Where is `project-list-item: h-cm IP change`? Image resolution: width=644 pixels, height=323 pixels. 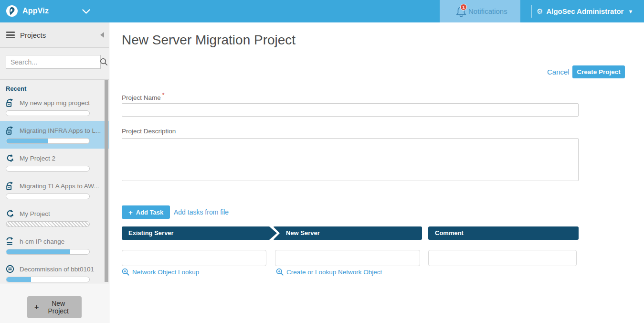
project-list-item: h-cm IP change is located at coordinates (54, 246).